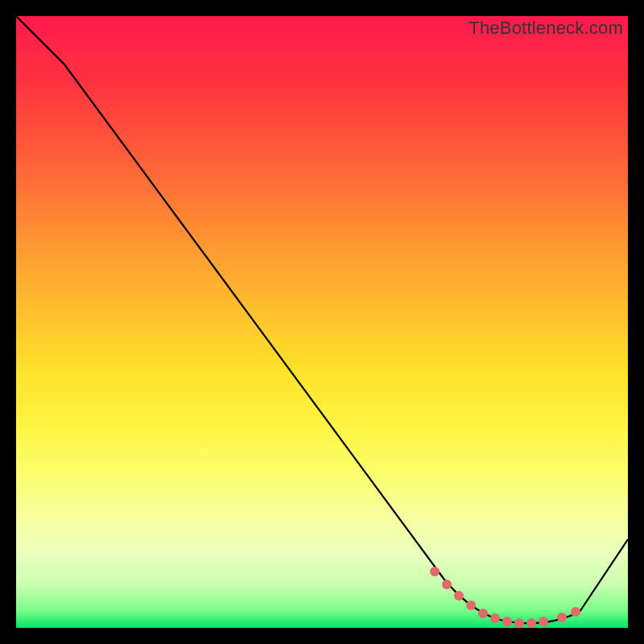 The image size is (644, 644). I want to click on marker-group, so click(506, 597).